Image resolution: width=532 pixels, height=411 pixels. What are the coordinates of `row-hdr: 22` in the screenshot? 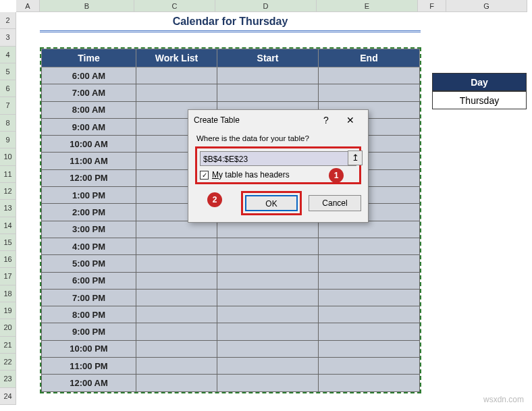 It's located at (8, 362).